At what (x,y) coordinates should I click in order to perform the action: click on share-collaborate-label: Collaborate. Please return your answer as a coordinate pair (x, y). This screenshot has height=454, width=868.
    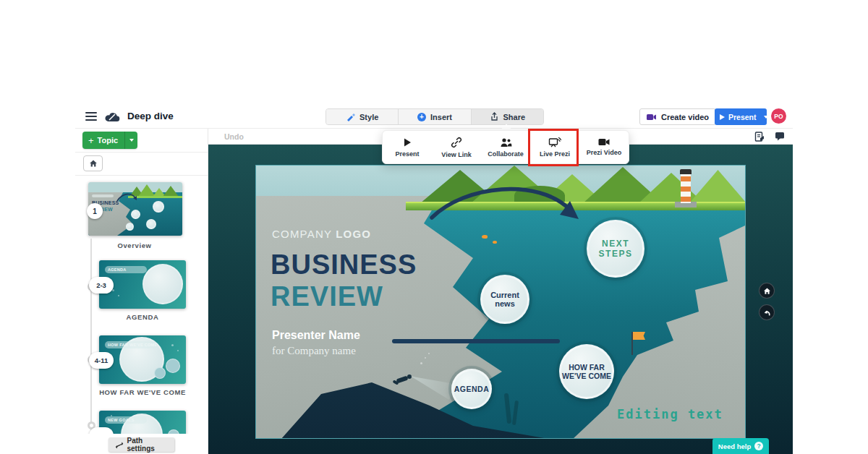
    Looking at the image, I should click on (506, 154).